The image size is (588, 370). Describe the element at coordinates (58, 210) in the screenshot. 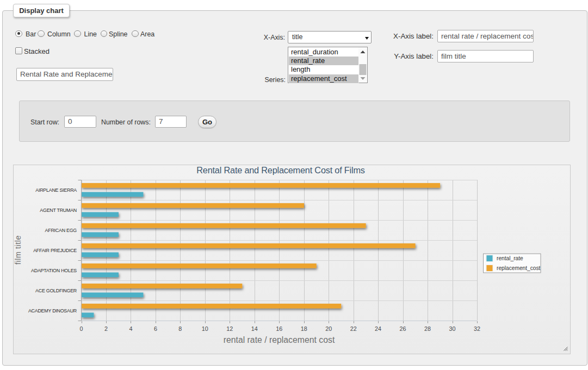

I see `svg-text: AGENT TRUMAN` at that location.